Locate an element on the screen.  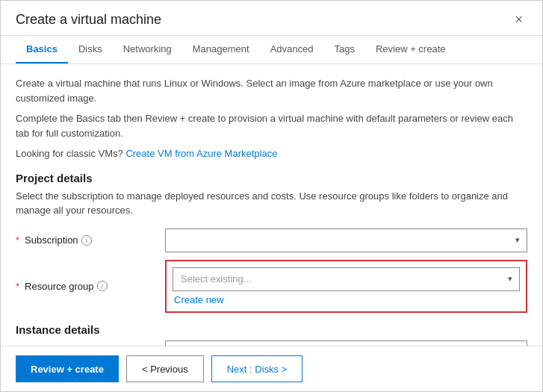
subscription-required: * is located at coordinates (18, 240).